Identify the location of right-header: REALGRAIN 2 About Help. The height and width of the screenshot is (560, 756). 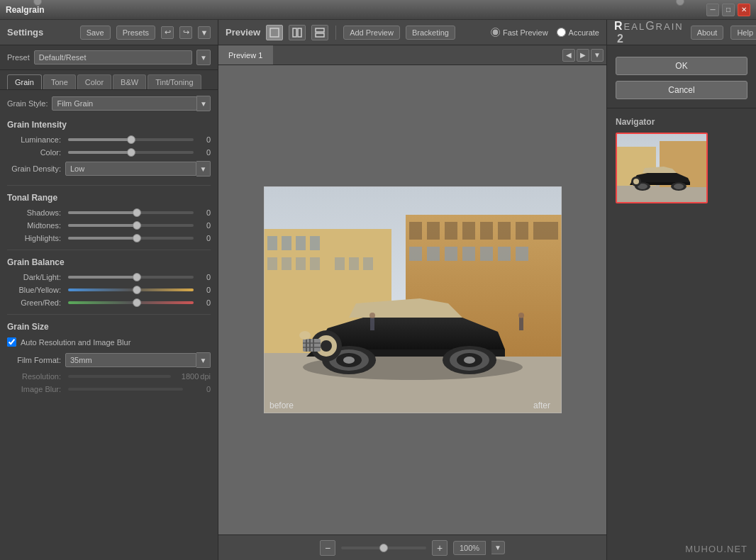
(682, 33).